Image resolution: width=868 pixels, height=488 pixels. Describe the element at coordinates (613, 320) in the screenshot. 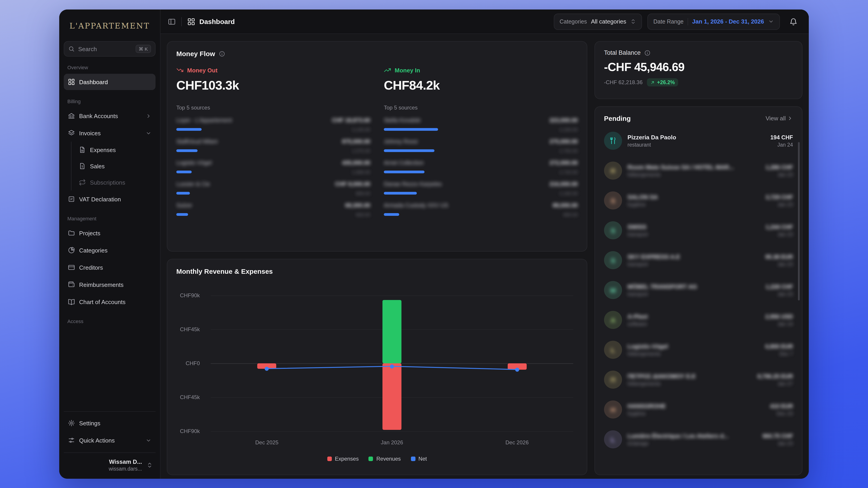

I see `avatar-letter: A` at that location.